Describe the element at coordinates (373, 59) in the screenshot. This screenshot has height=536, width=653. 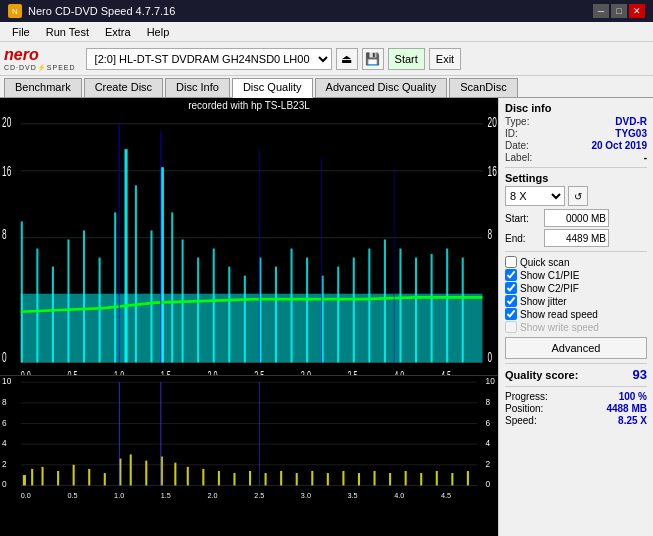
I see `save-icon: 💾` at that location.